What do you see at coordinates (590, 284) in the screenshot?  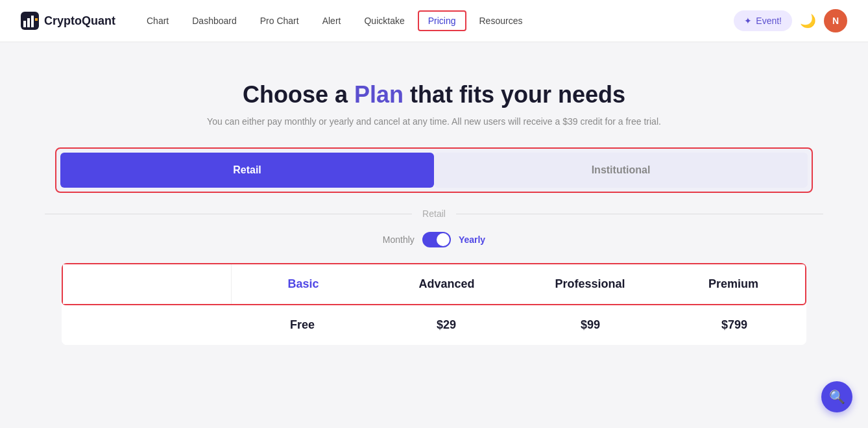 I see `pricing-header-professional: Professional` at bounding box center [590, 284].